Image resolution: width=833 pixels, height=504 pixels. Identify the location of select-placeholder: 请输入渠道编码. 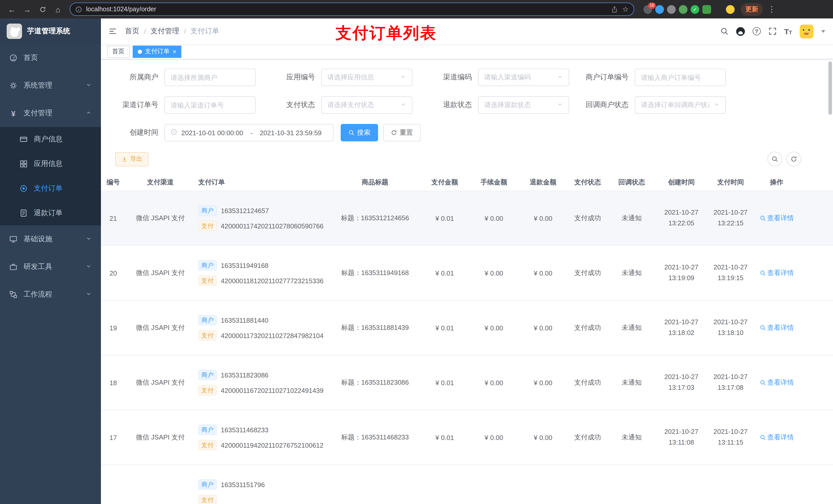
(507, 77).